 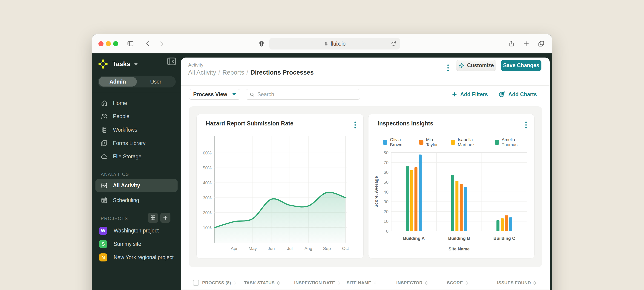 What do you see at coordinates (214, 94) in the screenshot?
I see `view-selector-dropdown: Process View` at bounding box center [214, 94].